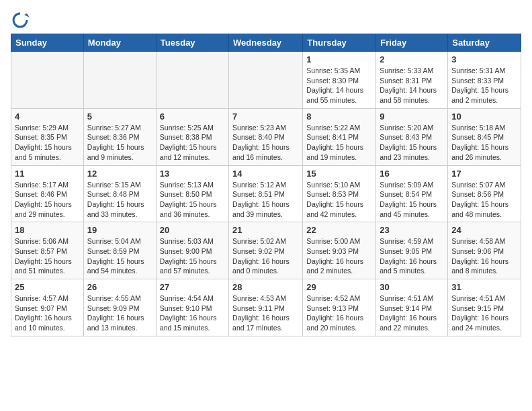  I want to click on day-info: Sunrise: 5:10 AMSunset: 8:53 PMDaylight:…, so click(339, 200).